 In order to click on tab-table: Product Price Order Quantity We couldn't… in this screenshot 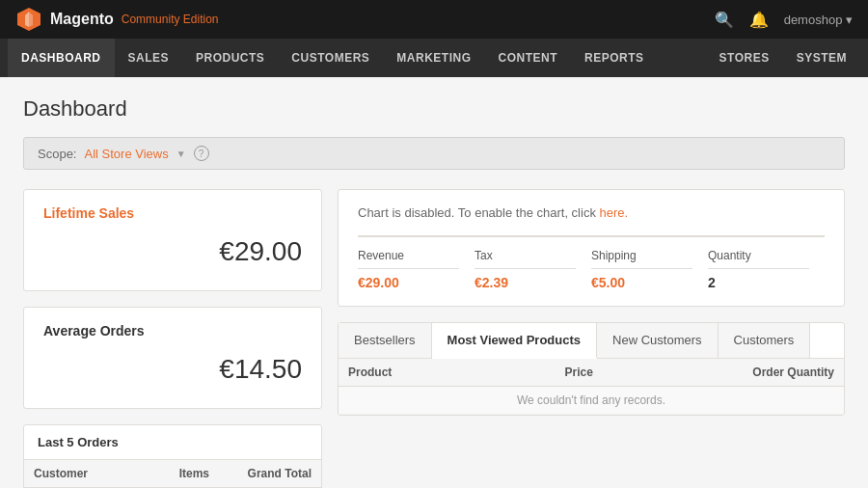, I will do `click(591, 387)`.